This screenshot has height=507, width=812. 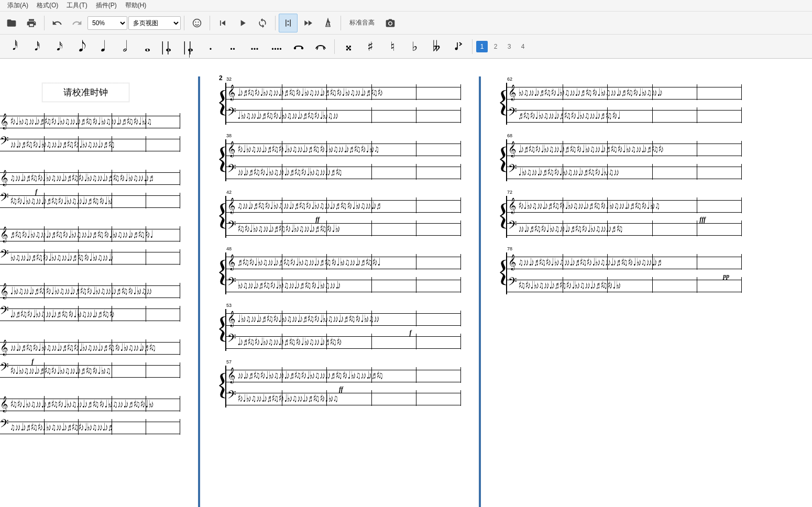 What do you see at coordinates (392, 47) in the screenshot?
I see `natural-button: ♮` at bounding box center [392, 47].